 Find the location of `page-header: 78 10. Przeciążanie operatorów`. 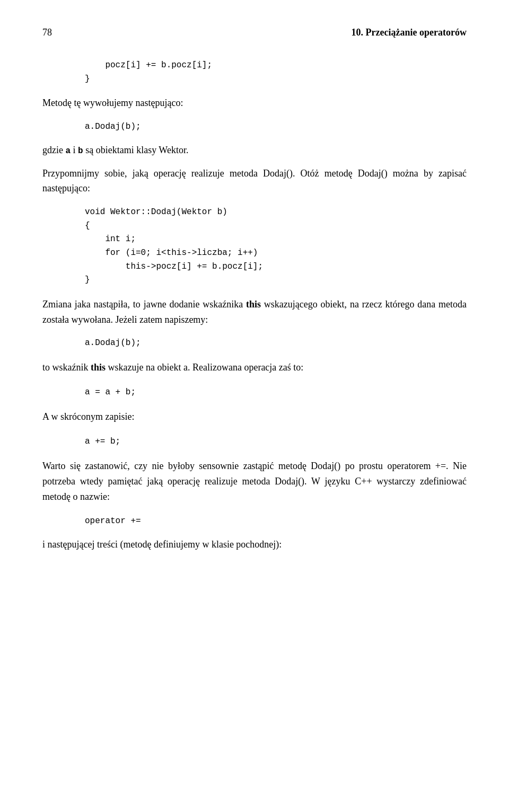

page-header: 78 10. Przeciążanie operatorów is located at coordinates (254, 33).